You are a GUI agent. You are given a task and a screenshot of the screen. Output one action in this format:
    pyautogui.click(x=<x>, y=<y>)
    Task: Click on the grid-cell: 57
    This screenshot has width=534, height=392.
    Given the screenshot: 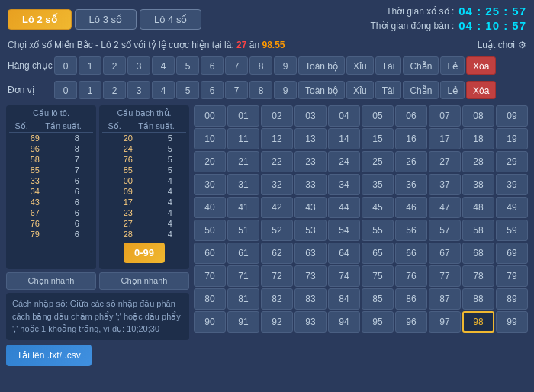 What is the action you would take?
    pyautogui.click(x=445, y=230)
    